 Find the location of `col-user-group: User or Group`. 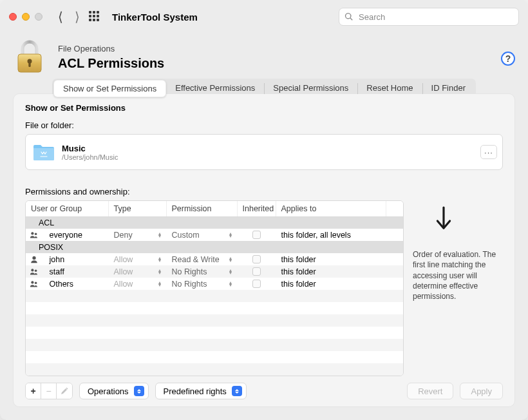

col-user-group: User or Group is located at coordinates (67, 209).